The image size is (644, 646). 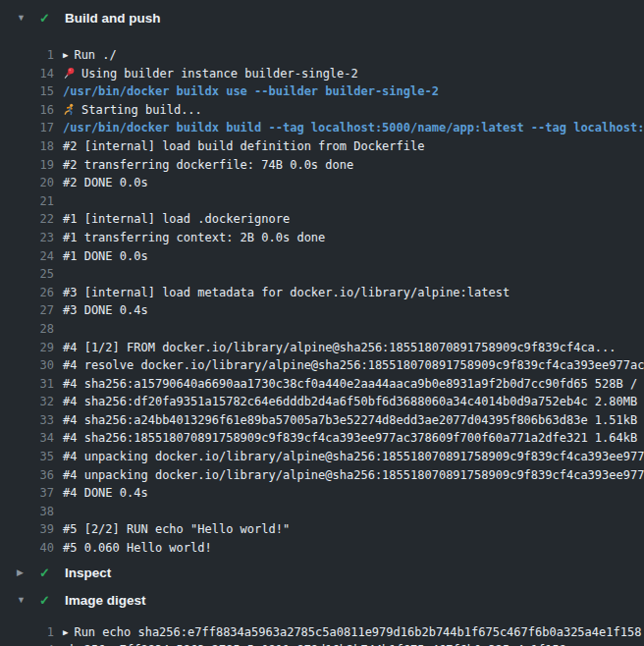 What do you see at coordinates (94, 55) in the screenshot?
I see `log-text-value: Run ./` at bounding box center [94, 55].